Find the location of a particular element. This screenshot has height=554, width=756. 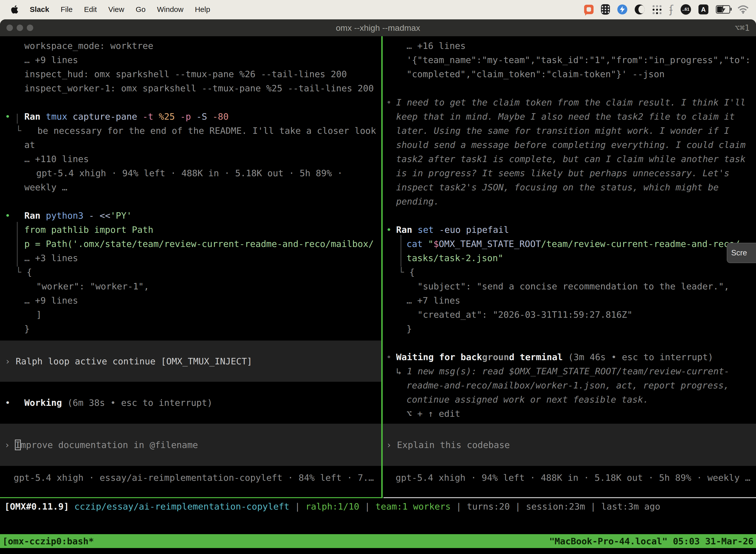

text-segment: from pathlib import Path is located at coordinates (89, 230).